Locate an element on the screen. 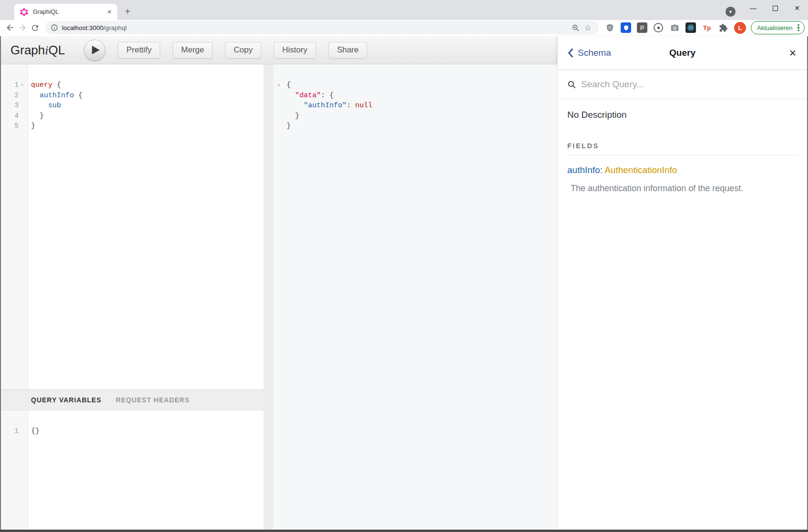  search-icon is located at coordinates (572, 85).